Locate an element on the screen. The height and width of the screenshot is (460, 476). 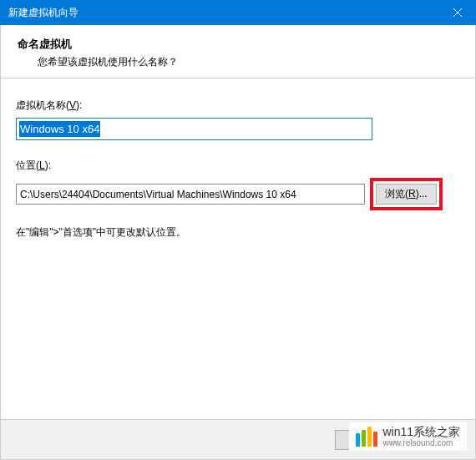
watermark-sub: www.relsound.com is located at coordinates (421, 442).